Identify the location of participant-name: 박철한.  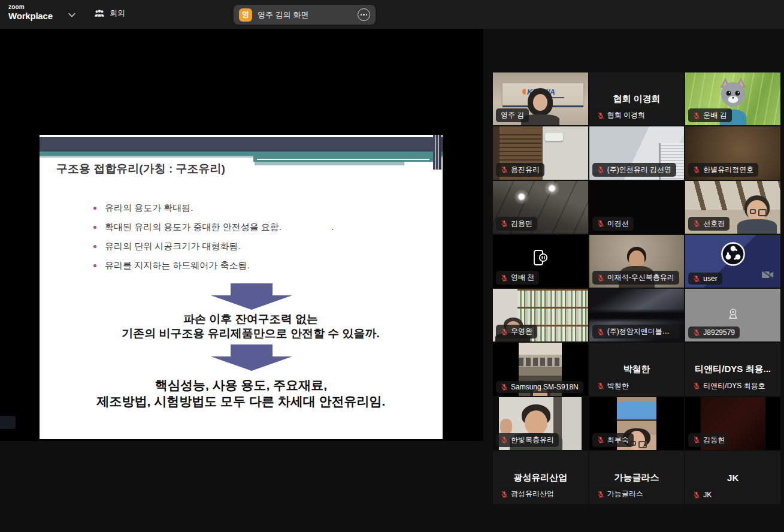
(637, 369).